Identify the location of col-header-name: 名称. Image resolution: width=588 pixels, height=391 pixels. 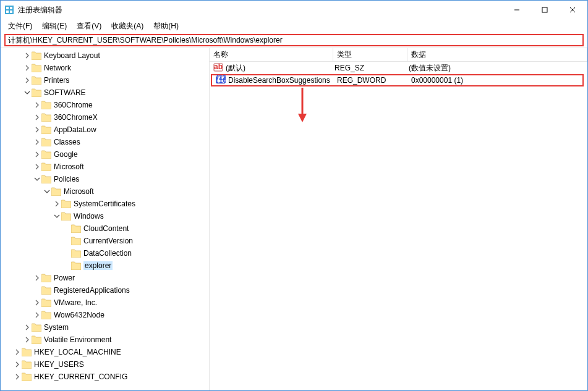
(271, 54).